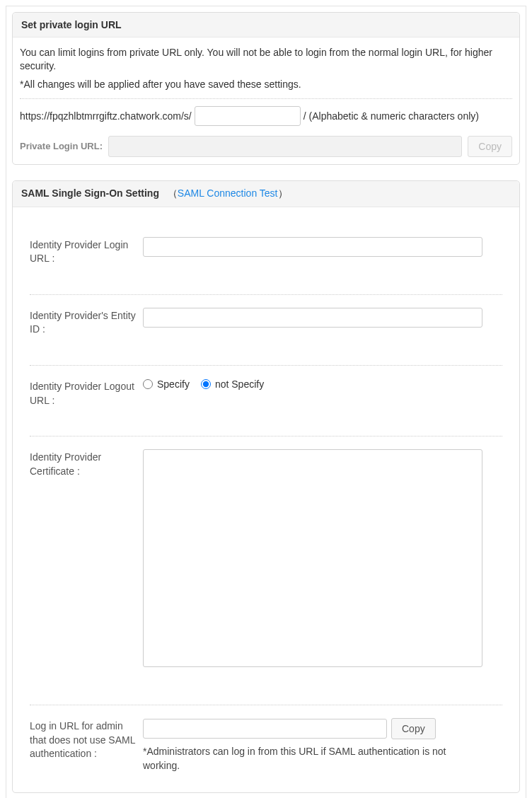  Describe the element at coordinates (266, 25) in the screenshot. I see `private-login-heading: Set private login URL` at that location.